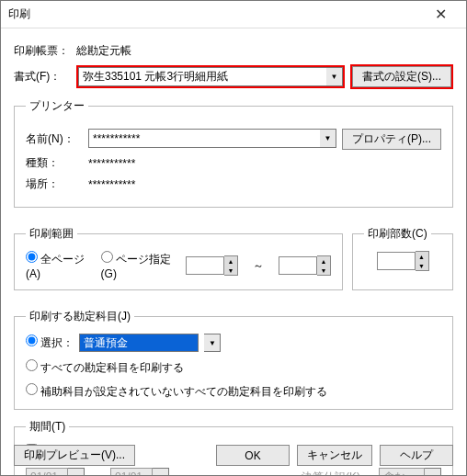  What do you see at coordinates (336, 472) in the screenshot?
I see `closing-label: 決算仕訳(K)：` at bounding box center [336, 472].